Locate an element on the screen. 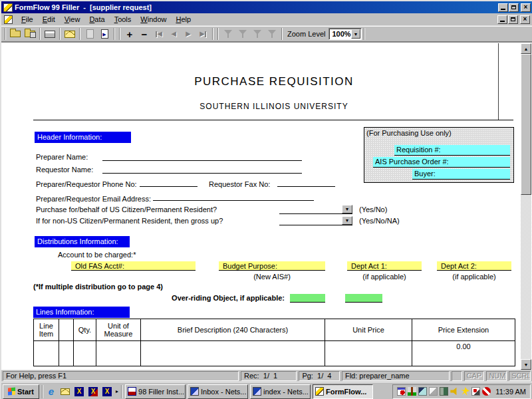 The width and height of the screenshot is (532, 399). print-button is located at coordinates (50, 34).